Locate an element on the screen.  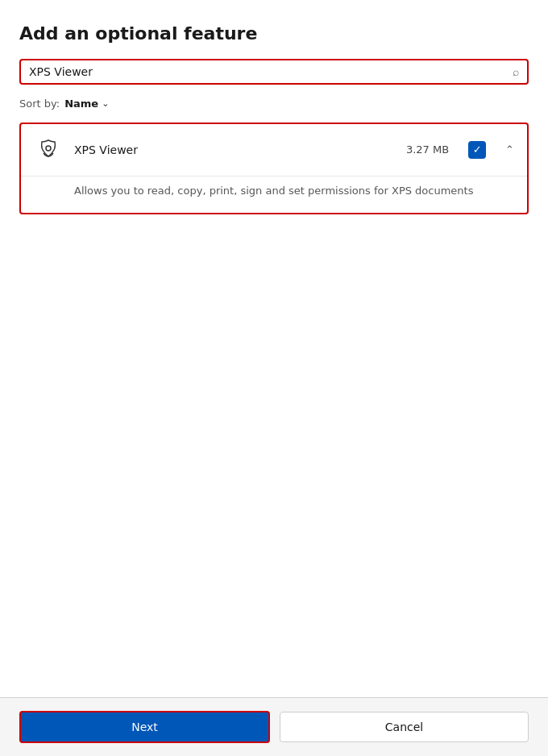
next-button: Next is located at coordinates (145, 727).